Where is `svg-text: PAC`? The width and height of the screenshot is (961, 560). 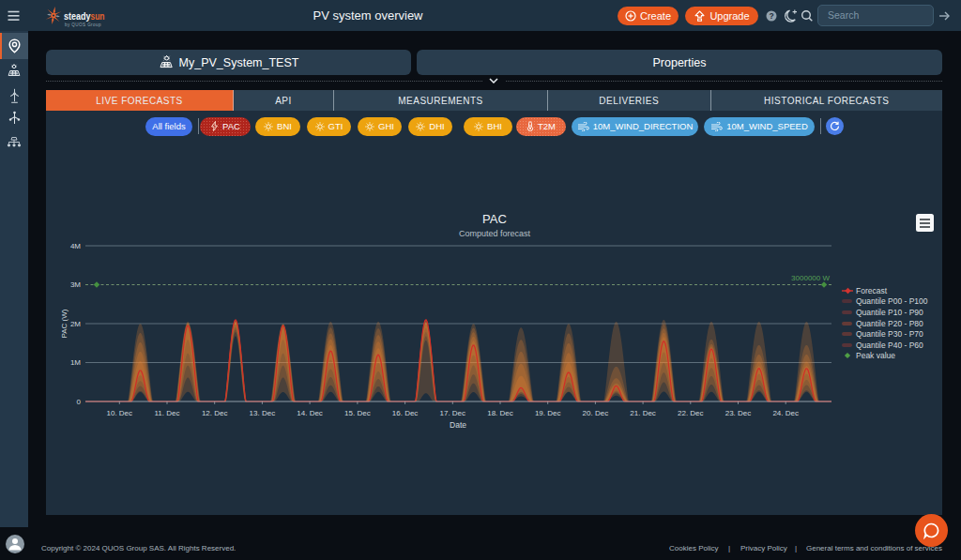
svg-text: PAC is located at coordinates (495, 219).